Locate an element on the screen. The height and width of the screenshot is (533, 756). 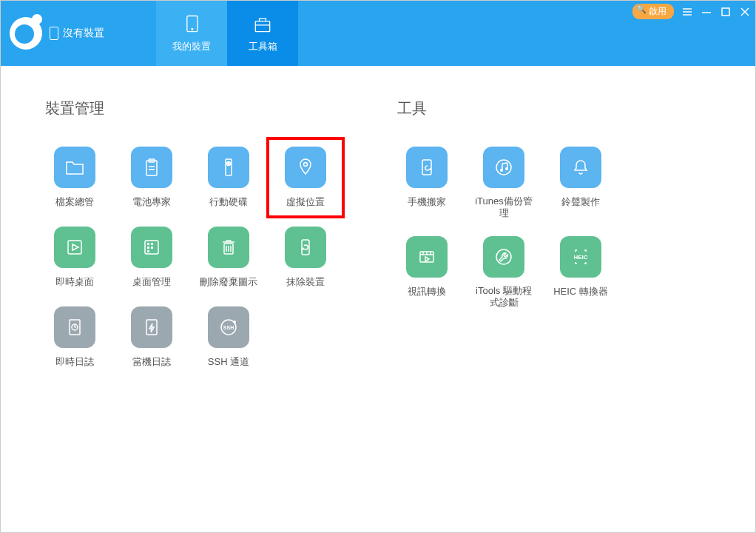
play-icon is located at coordinates (75, 247).